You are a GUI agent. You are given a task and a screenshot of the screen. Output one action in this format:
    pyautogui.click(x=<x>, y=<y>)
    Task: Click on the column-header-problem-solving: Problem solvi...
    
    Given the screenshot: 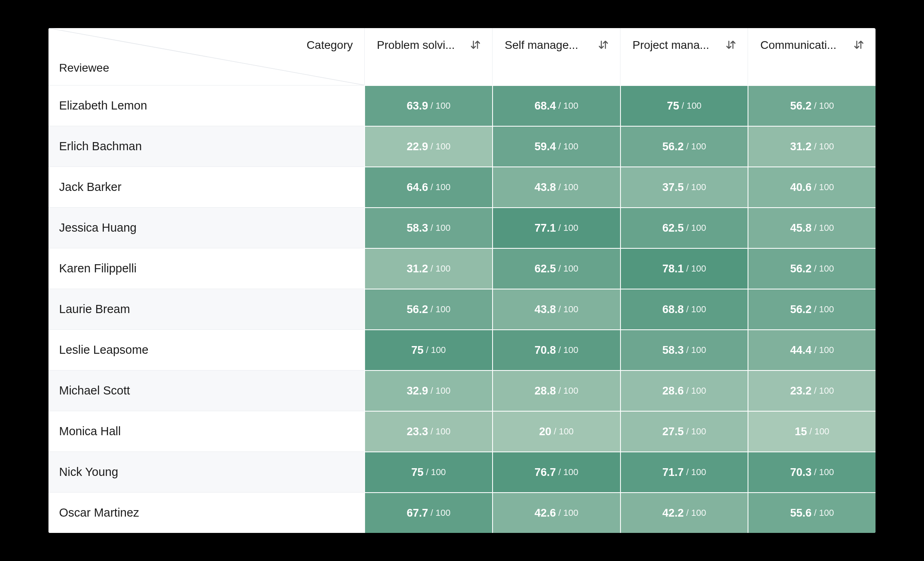 What is the action you would take?
    pyautogui.click(x=428, y=57)
    